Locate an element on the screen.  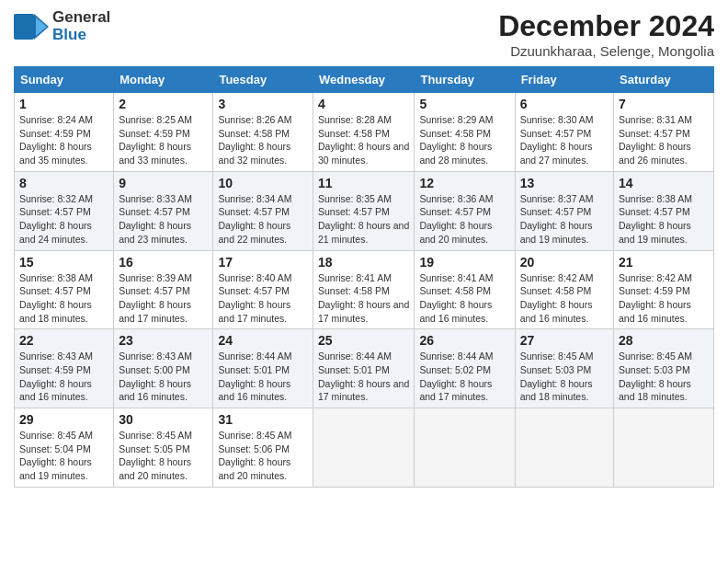
day-number: 13 is located at coordinates (564, 183).